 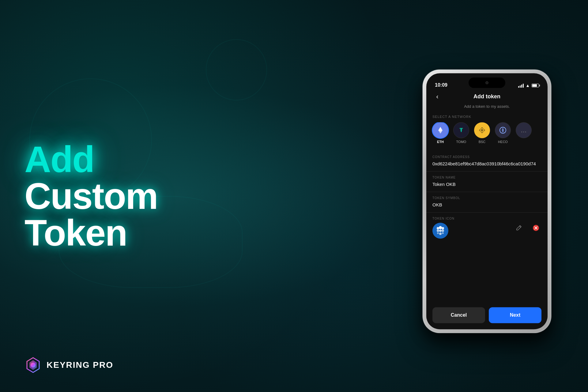 What do you see at coordinates (482, 133) in the screenshot?
I see `network-item-bsc: BSC` at bounding box center [482, 133].